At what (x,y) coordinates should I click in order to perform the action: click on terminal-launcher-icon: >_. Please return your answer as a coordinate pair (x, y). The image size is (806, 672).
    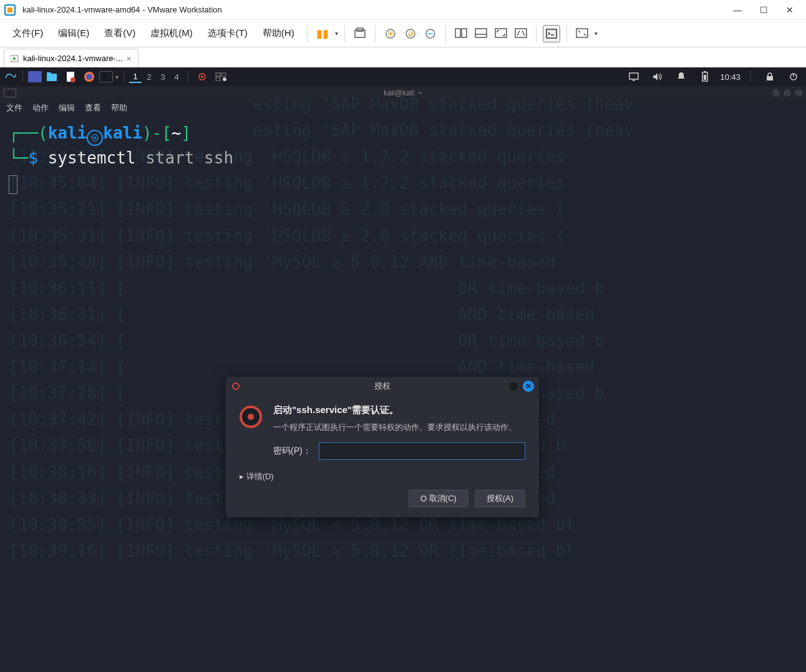
    Looking at the image, I should click on (106, 77).